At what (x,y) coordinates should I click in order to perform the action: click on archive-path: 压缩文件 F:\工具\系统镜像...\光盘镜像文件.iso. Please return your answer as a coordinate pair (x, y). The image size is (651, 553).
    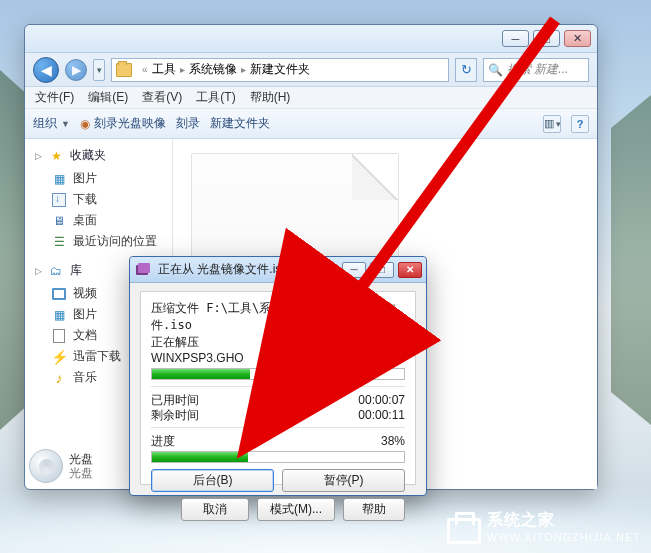
    Looking at the image, I should click on (278, 317).